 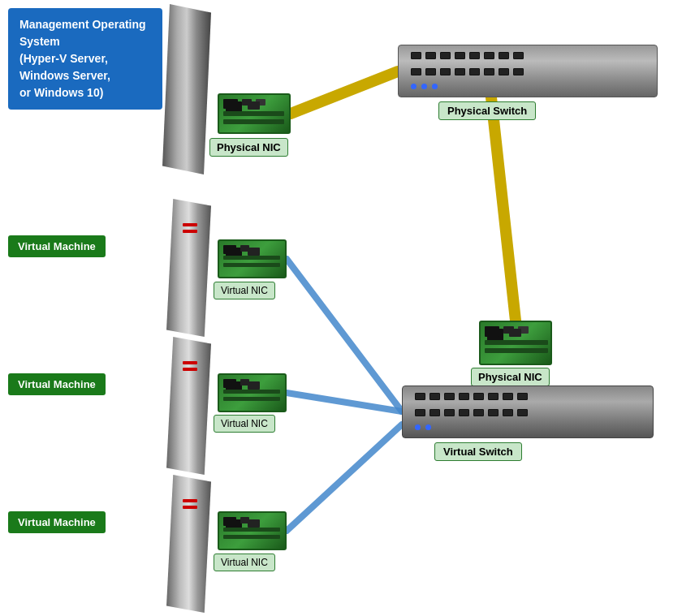 What do you see at coordinates (244, 291) in the screenshot?
I see `vnic-label-1: Virtual NIC` at bounding box center [244, 291].